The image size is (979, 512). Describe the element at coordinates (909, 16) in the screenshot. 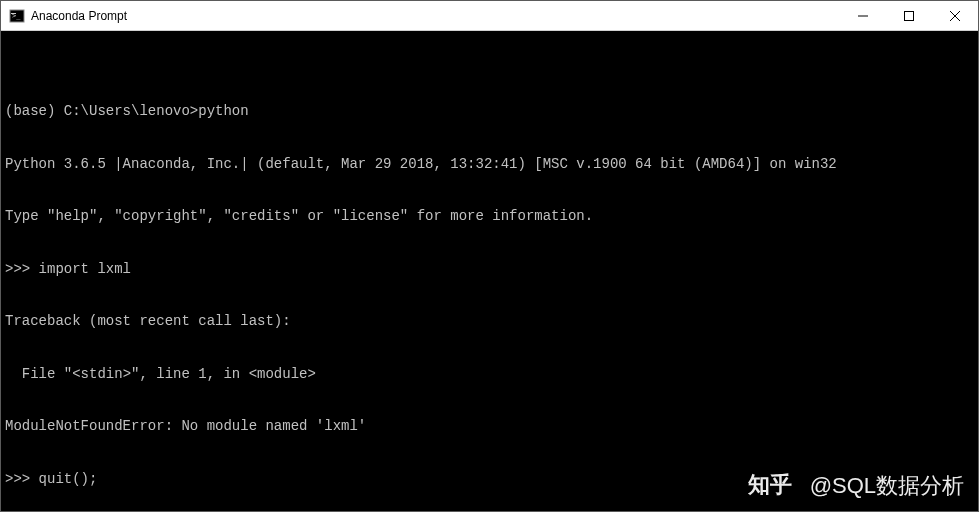

I see `window-controls` at that location.